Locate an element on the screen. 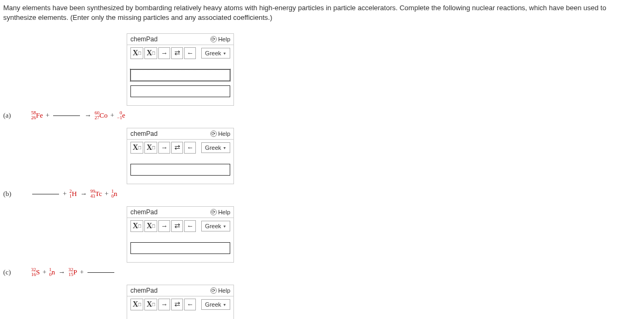 The image size is (644, 319). nuclide-tc: 9943 Tc is located at coordinates (96, 194).